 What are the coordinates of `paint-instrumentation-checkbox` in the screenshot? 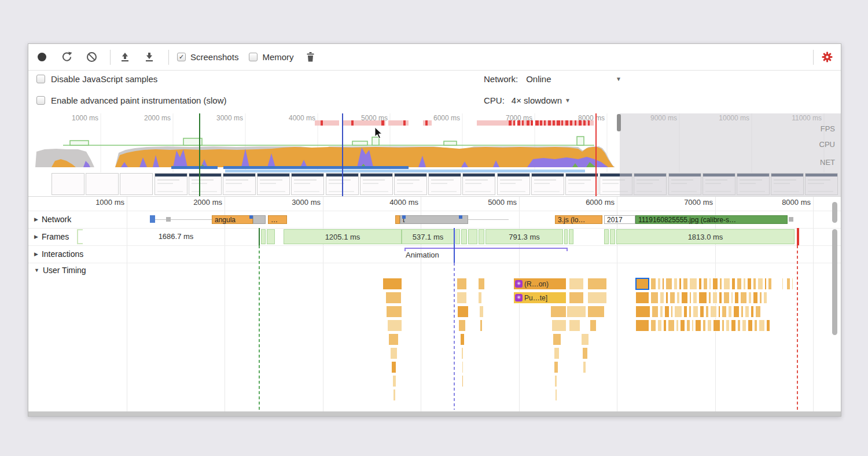 It's located at (41, 101).